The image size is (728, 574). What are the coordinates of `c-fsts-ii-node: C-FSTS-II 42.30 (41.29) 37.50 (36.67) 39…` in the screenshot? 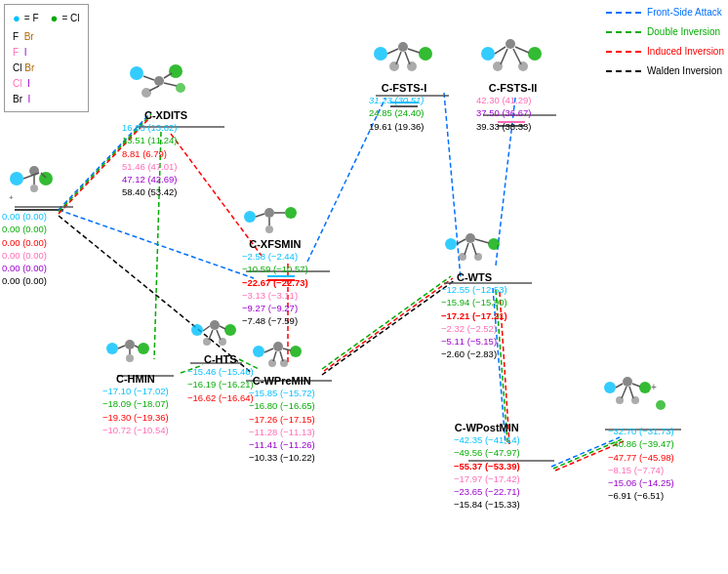 It's located at (513, 81).